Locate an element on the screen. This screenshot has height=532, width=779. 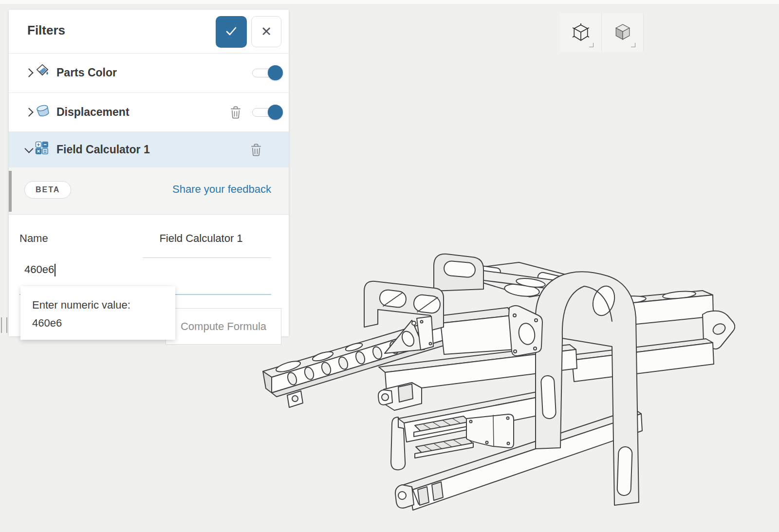
tooltip-line-1: Enter numeric value: is located at coordinates (104, 305).